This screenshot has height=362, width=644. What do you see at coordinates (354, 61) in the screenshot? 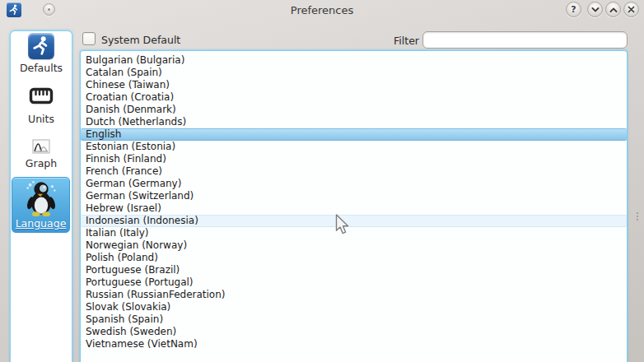
I see `list-item: Bulgarian (Bulgaria)` at bounding box center [354, 61].